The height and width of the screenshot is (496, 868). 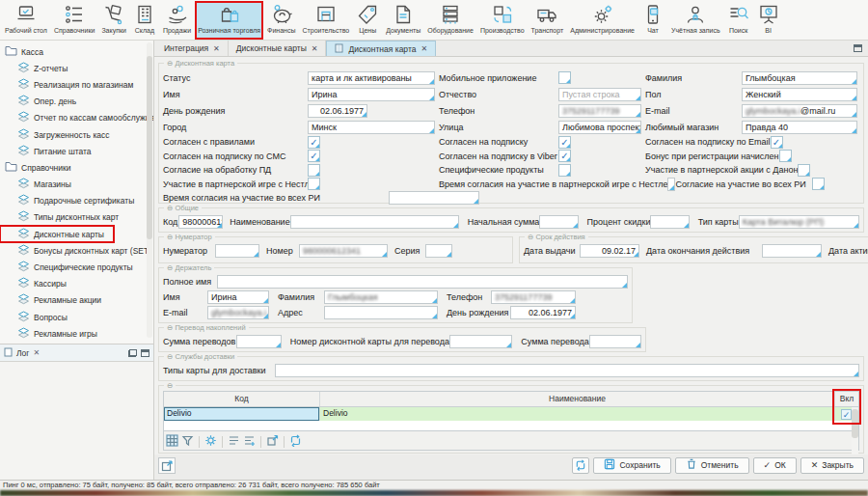 I want to click on list-icon, so click(x=233, y=442).